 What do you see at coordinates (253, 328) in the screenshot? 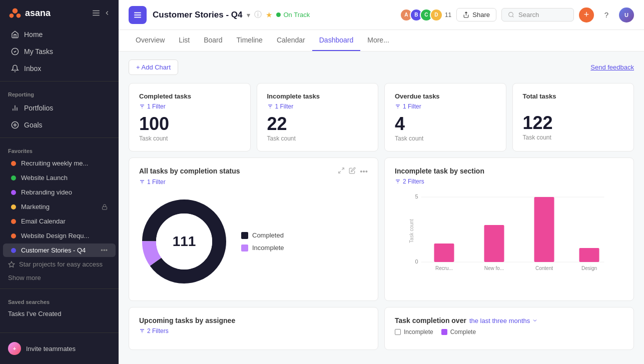
I see `upcoming-chart-card: Upcoming tasks by assignee 2 Filters` at bounding box center [253, 328].